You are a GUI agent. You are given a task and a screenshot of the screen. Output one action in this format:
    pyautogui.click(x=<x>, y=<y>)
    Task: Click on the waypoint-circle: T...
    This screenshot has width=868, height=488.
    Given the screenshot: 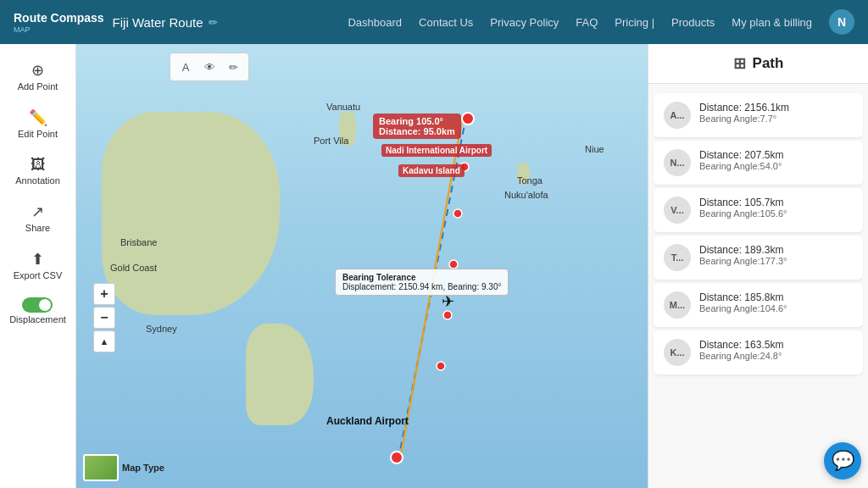 What is the action you would take?
    pyautogui.click(x=677, y=258)
    